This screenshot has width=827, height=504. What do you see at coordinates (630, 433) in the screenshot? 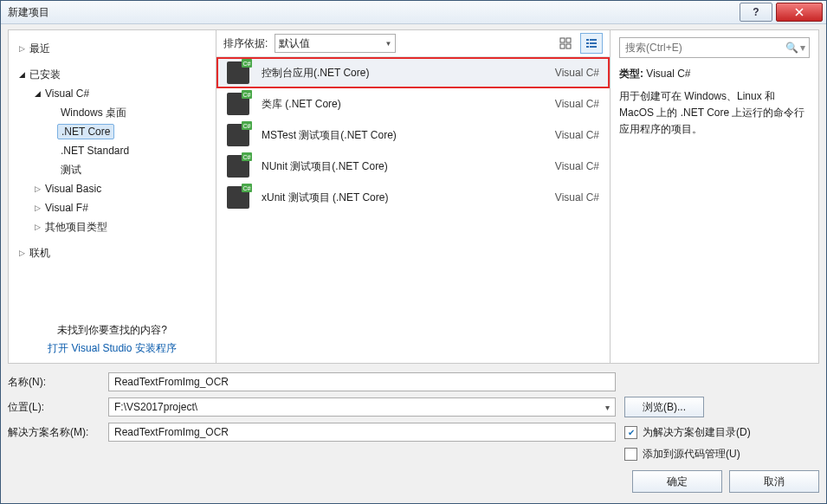
I see `checkbox-checked-icon: ✔` at bounding box center [630, 433].